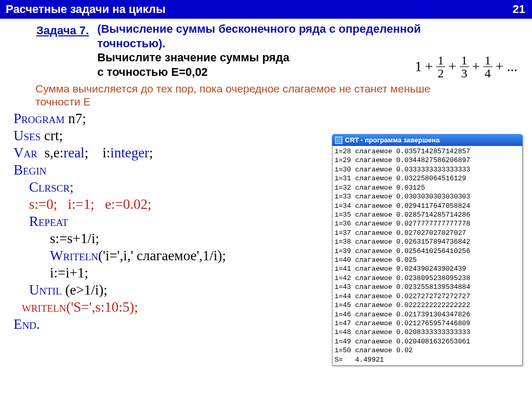 This screenshot has height=399, width=532. What do you see at coordinates (427, 350) in the screenshot?
I see `crt-row: i=50 слагаемое 0.02` at bounding box center [427, 350].